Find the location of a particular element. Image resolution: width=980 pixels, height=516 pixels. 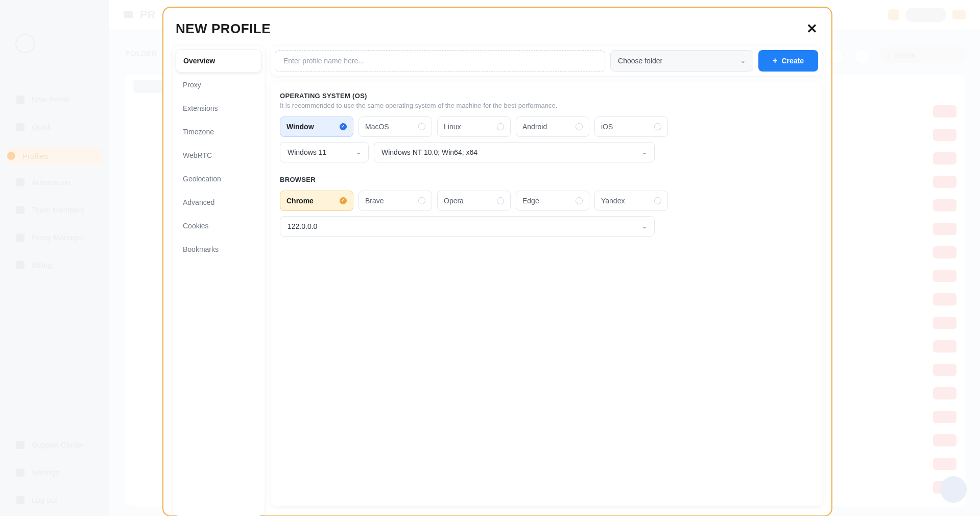

browser-option-edge: Edge is located at coordinates (553, 201).